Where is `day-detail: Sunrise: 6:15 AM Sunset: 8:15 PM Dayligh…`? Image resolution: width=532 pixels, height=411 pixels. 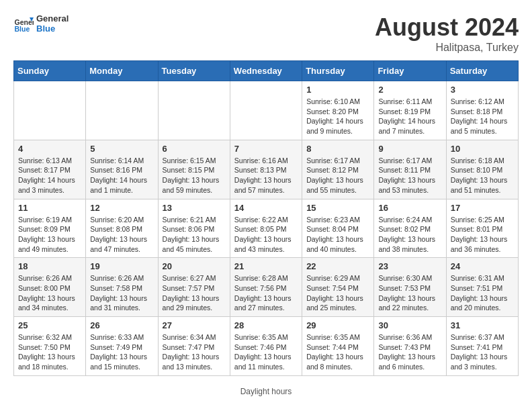
day-detail: Sunrise: 6:15 AM Sunset: 8:15 PM Dayligh… is located at coordinates (194, 176).